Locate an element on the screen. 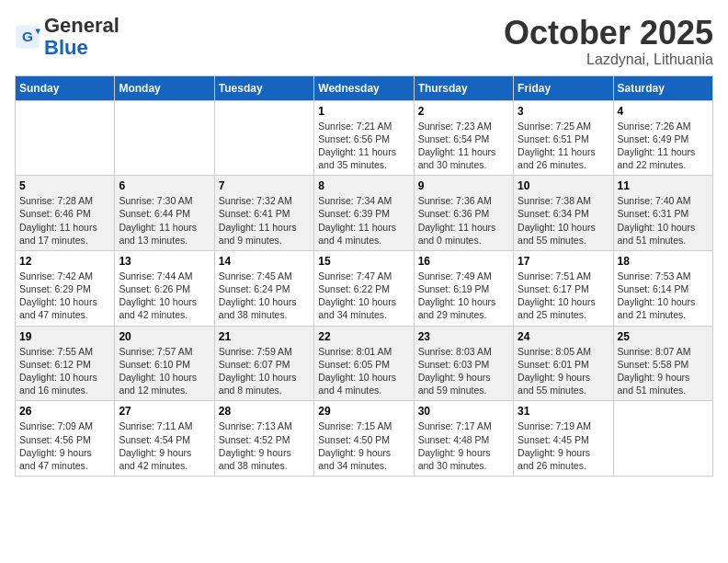 The image size is (728, 563). calendar-cell: 19Sunrise: 7:55 AM Sunset: 6:12 PM Dayli… is located at coordinates (65, 363).